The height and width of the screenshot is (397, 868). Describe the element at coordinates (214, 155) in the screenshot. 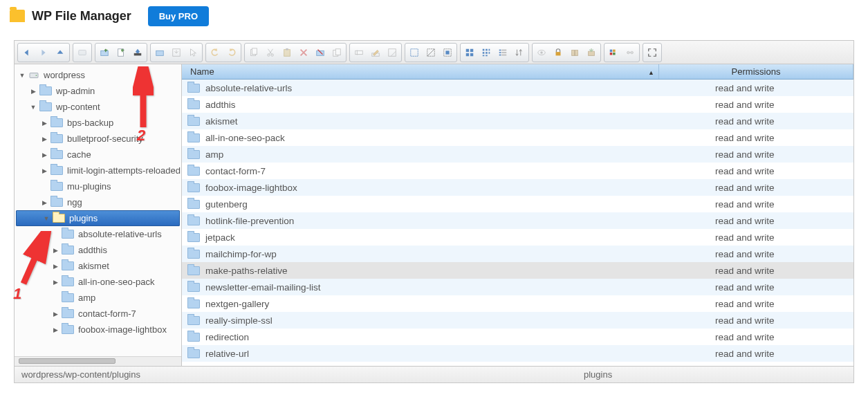

I see `file-name: amp` at that location.